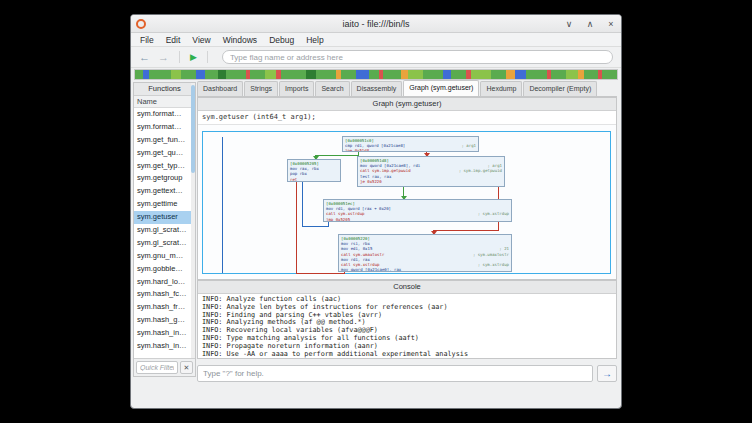 Image resolution: width=752 pixels, height=423 pixels. I want to click on console-panel: Console INFO: Analyze function calls (aa…, so click(407, 320).